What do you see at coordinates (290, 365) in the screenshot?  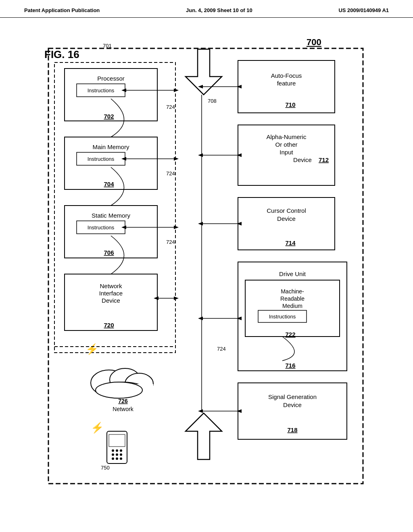 I see `svg-text: 716` at bounding box center [290, 365].